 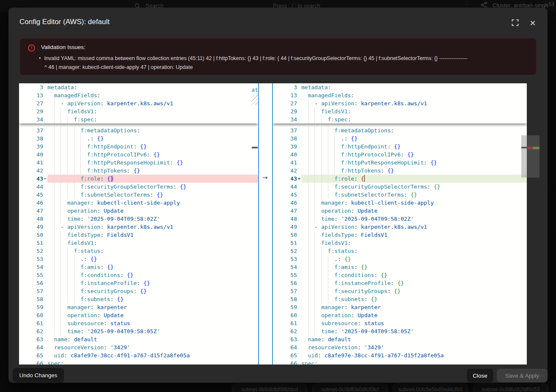 I want to click on diff-hatch-region, so click(x=255, y=100).